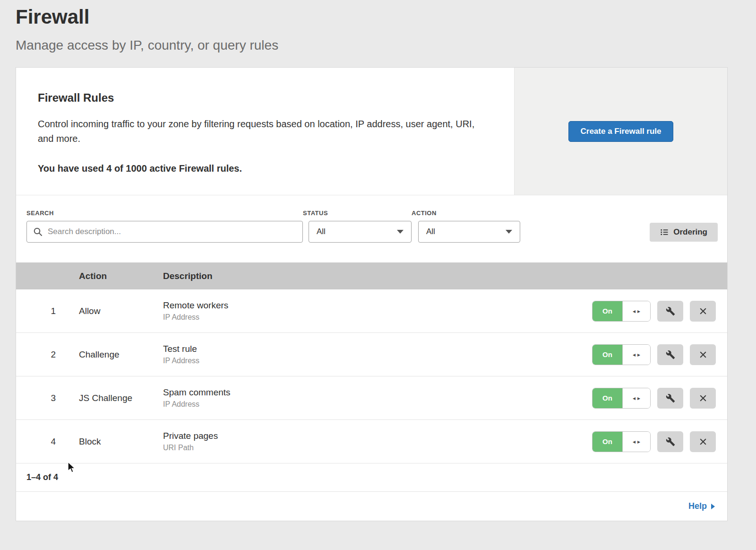 This screenshot has width=756, height=550. What do you see at coordinates (371, 229) in the screenshot?
I see `filters-bar: SEARCH STATUS All ACTION` at bounding box center [371, 229].